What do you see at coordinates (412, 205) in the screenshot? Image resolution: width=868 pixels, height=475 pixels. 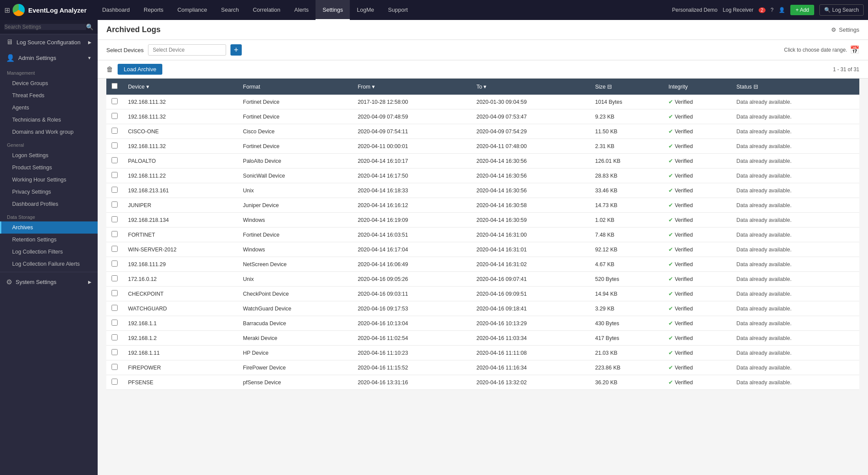 I see `cell-from: 2020-04-14 16:16:12` at bounding box center [412, 205].